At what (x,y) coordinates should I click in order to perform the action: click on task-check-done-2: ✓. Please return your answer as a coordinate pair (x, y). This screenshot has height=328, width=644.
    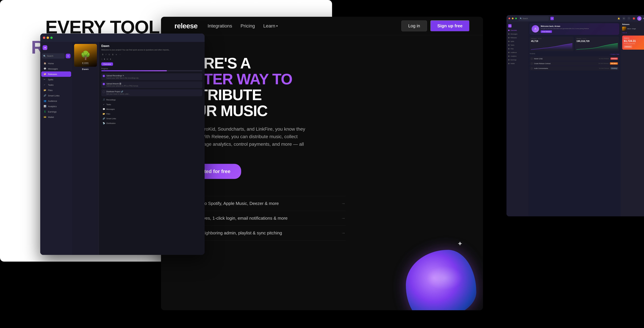
    Looking at the image, I should click on (104, 84).